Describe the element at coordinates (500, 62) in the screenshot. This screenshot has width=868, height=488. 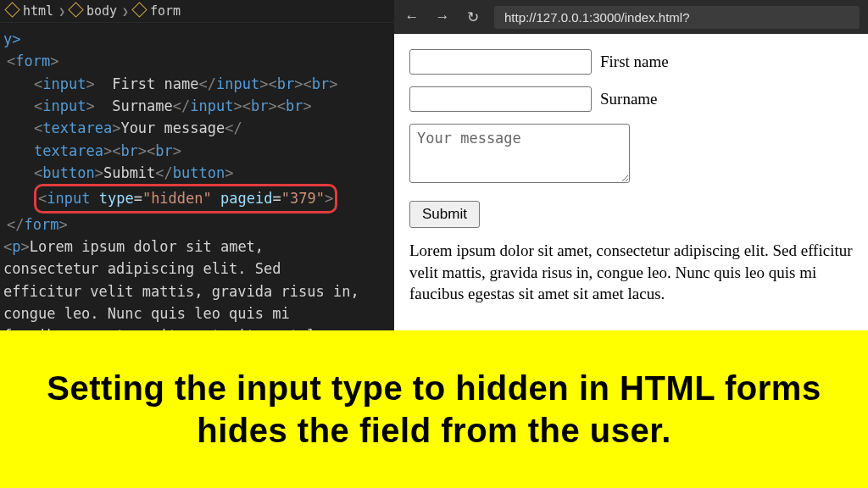
I see `firstname-input` at that location.